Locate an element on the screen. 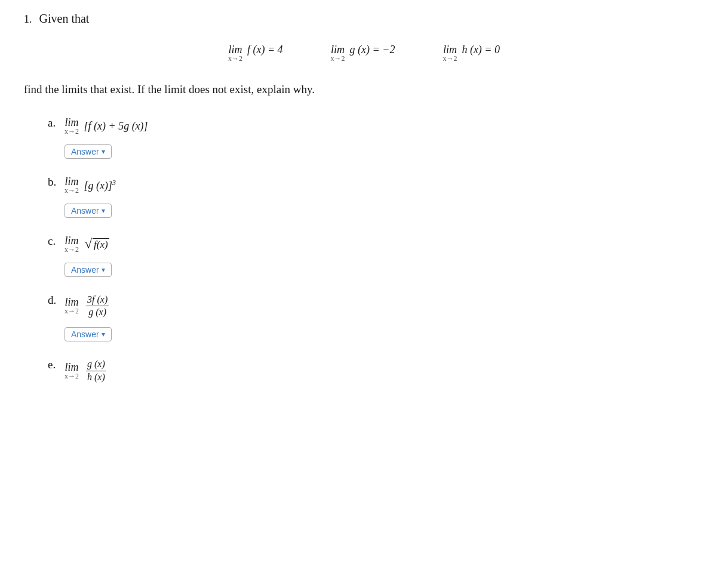 Image resolution: width=728 pixels, height=585 pixels. part-a-expr: [f (x) + 5g (x)] is located at coordinates (115, 127).